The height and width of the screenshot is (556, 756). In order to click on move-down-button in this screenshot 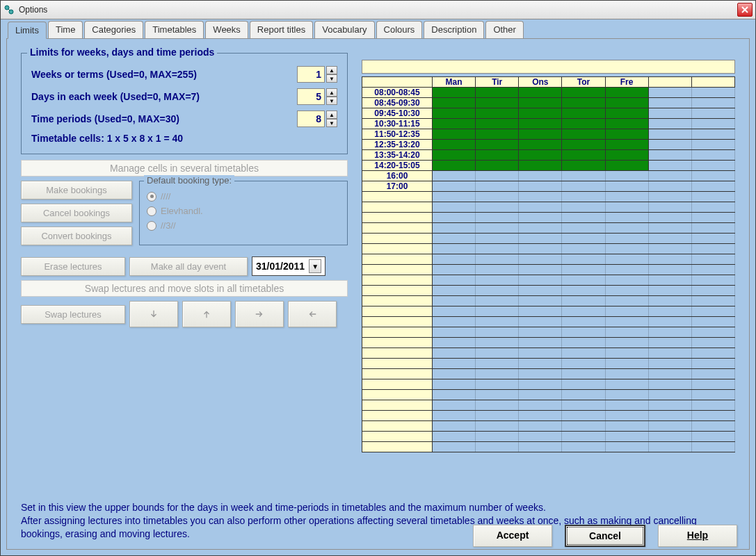, I will do `click(154, 314)`.